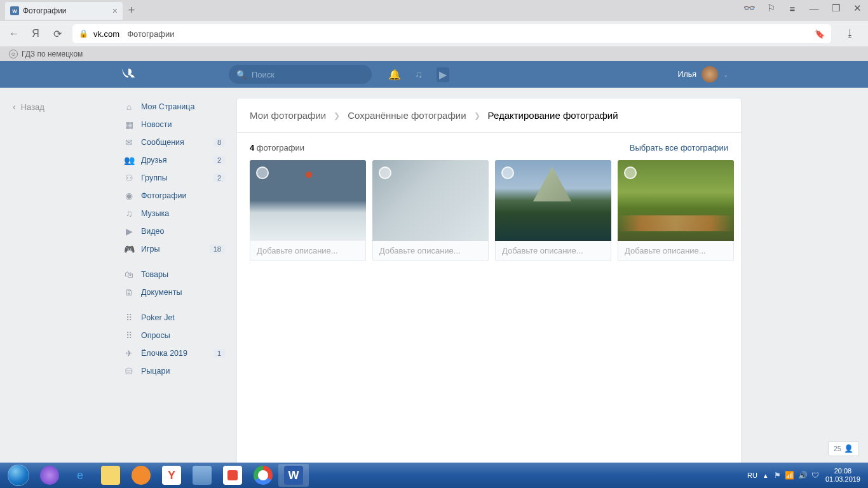 The height and width of the screenshot is (488, 868). Describe the element at coordinates (434, 53) in the screenshot. I see `bookmarks-bar: ☺ ГДЗ по немецком` at that location.